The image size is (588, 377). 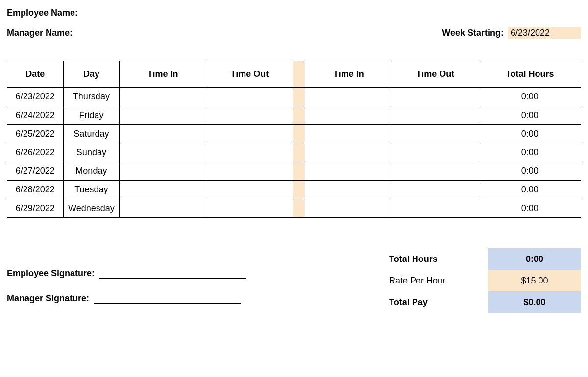 I want to click on table-row: 6/24/2022Friday0:00, so click(x=294, y=116).